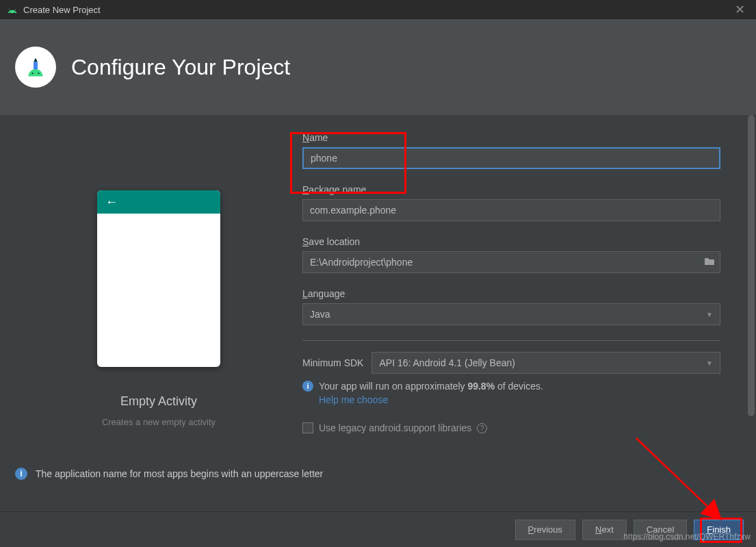 The height and width of the screenshot is (547, 756). I want to click on location-label: Save locationSave location, so click(512, 242).